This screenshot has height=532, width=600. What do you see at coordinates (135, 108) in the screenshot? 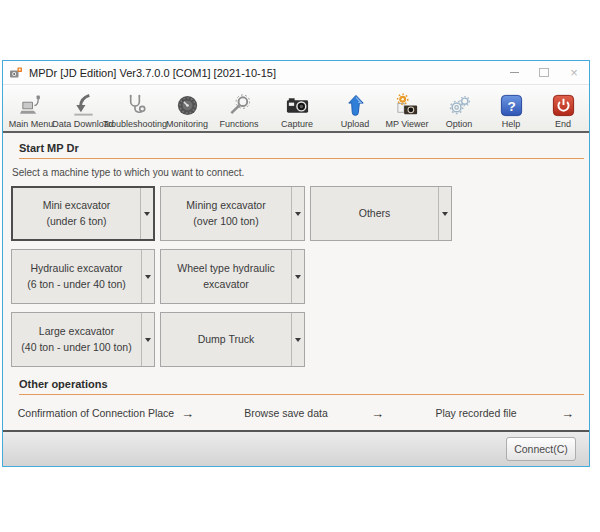
I see `toolbar-troubleshooting: Troubleshooting` at bounding box center [135, 108].